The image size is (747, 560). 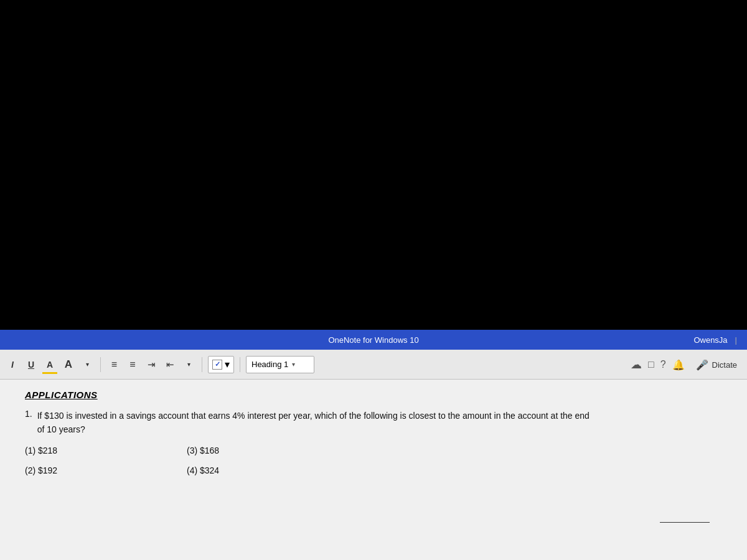 I want to click on font-color-button: A, so click(x=50, y=365).